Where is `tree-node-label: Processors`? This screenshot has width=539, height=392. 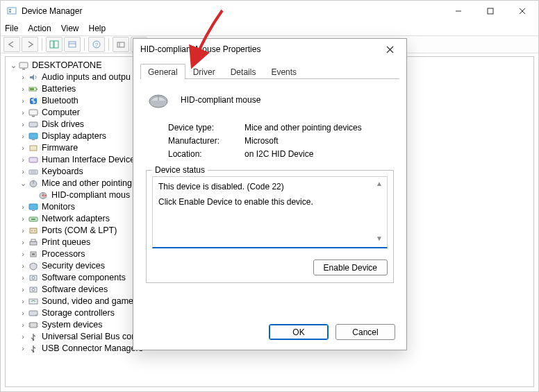 tree-node-label: Processors is located at coordinates (64, 254).